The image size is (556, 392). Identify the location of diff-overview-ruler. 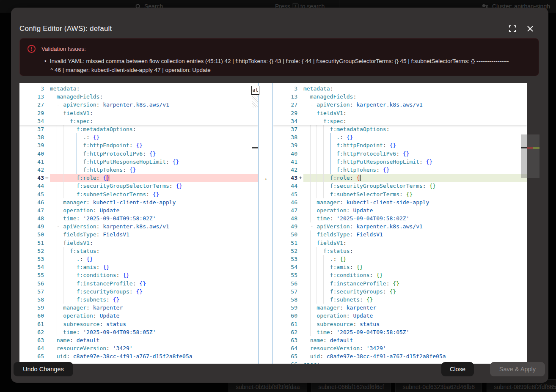
(533, 223).